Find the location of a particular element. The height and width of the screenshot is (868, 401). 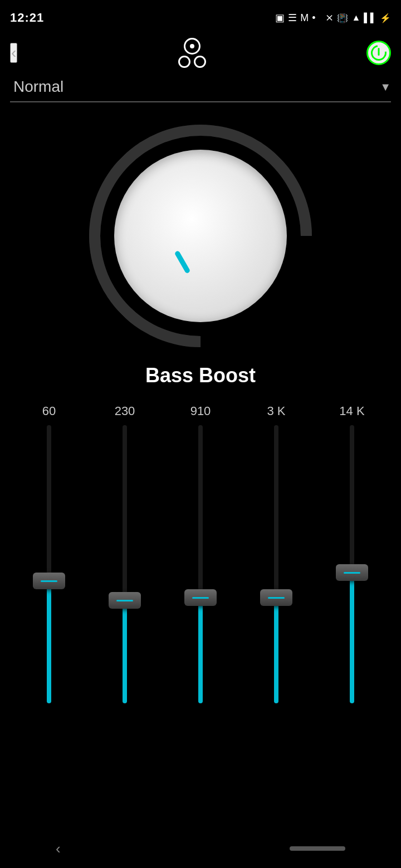

header: ‹ is located at coordinates (200, 53).